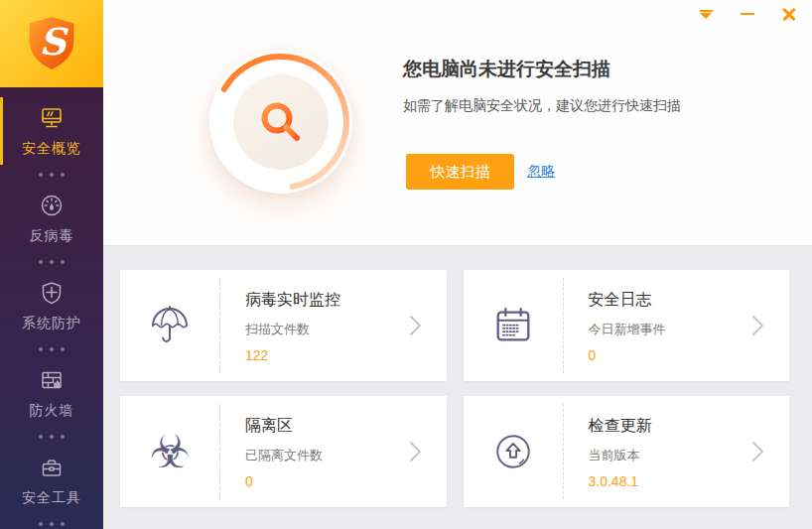  Describe the element at coordinates (542, 106) in the screenshot. I see `hero-subtitle: 如需了解电脑安全状况，建议您进行快速扫描` at that location.